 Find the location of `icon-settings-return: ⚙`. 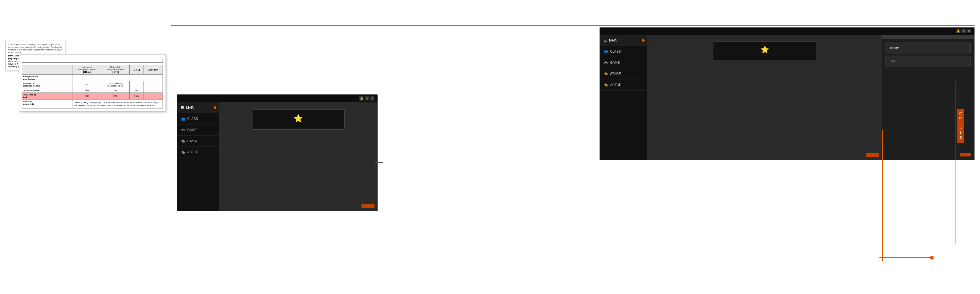

icon-settings-return: ⚙ is located at coordinates (964, 31).